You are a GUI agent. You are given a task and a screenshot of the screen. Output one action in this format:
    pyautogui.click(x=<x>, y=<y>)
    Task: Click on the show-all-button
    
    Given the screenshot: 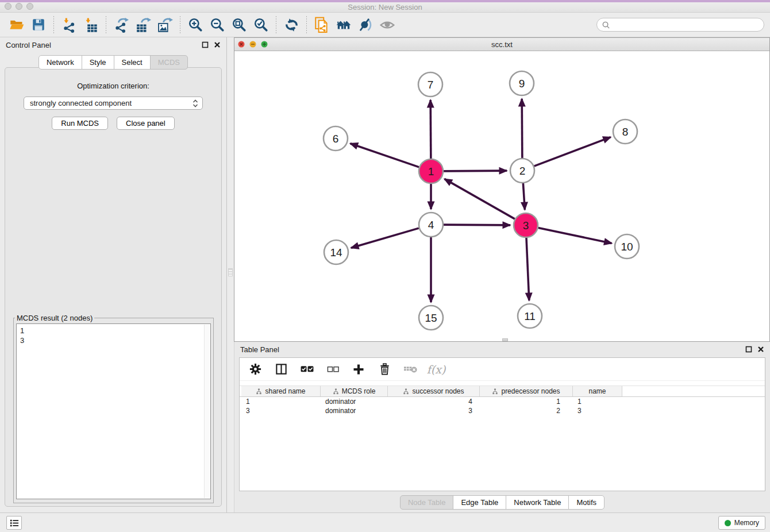 What is the action you would take?
    pyautogui.click(x=387, y=25)
    